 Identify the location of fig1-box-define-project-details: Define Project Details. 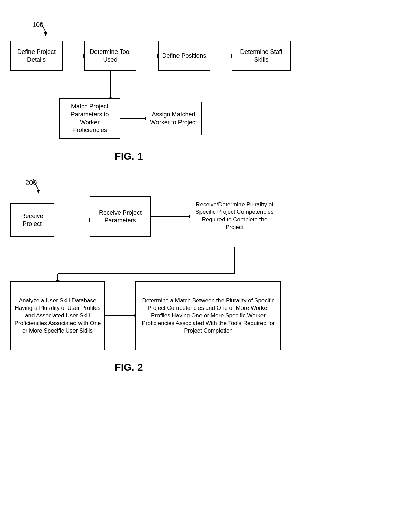
(37, 56).